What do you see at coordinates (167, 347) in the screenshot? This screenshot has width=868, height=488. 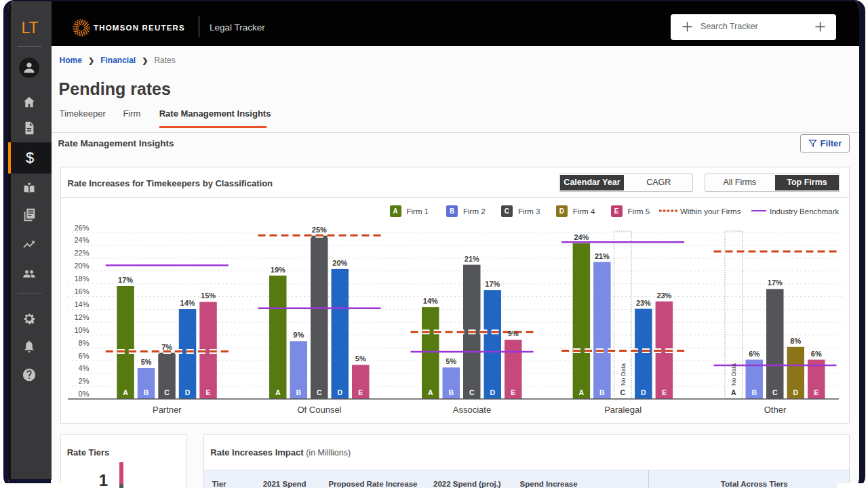 I see `svg-text: 7%` at bounding box center [167, 347].